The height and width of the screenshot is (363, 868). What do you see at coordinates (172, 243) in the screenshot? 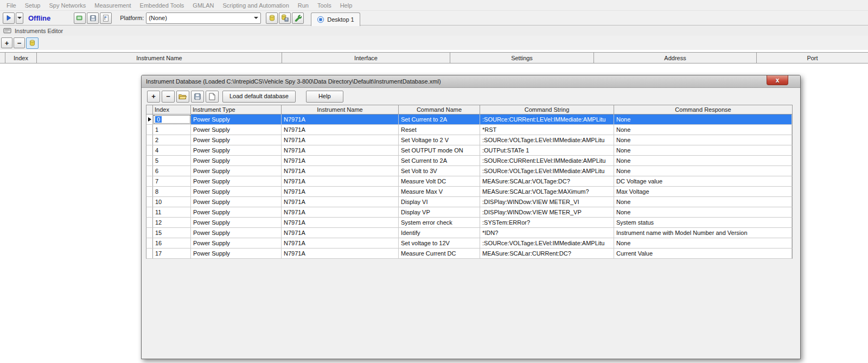
I see `cell-index: 16` at bounding box center [172, 243].